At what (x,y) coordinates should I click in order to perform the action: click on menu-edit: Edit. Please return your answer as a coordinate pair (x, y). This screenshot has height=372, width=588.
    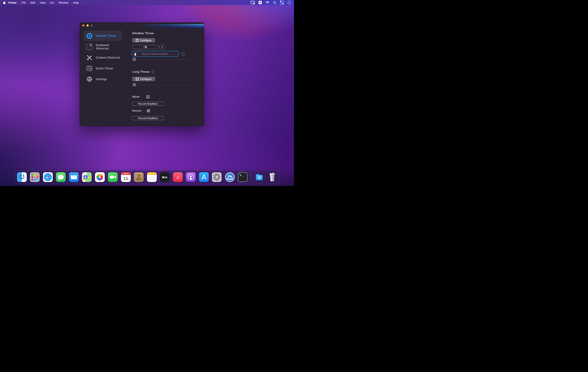
    Looking at the image, I should click on (33, 2).